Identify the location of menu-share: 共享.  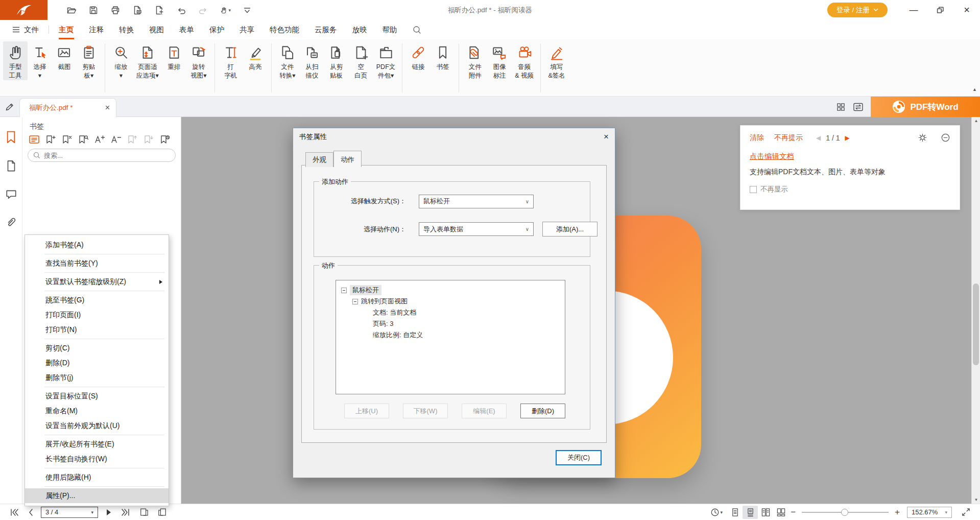
(247, 30).